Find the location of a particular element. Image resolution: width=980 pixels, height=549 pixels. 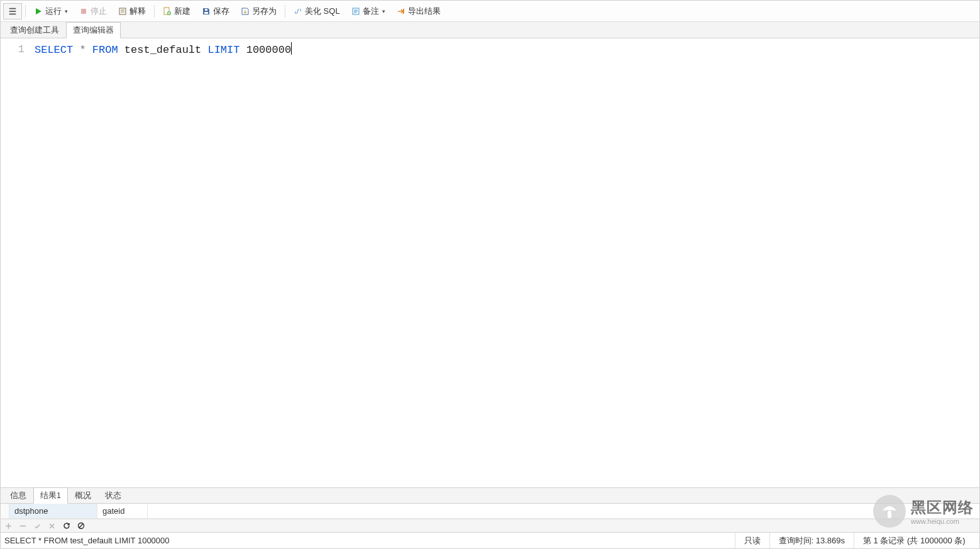

editor-tabs: 查询创建工具 查询编辑器 is located at coordinates (490, 30).